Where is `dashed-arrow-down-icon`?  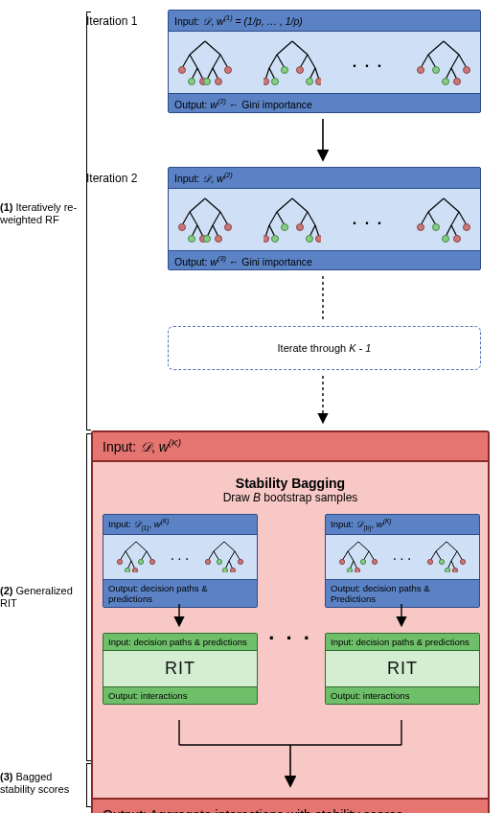
dashed-arrow-down-icon is located at coordinates (324, 298).